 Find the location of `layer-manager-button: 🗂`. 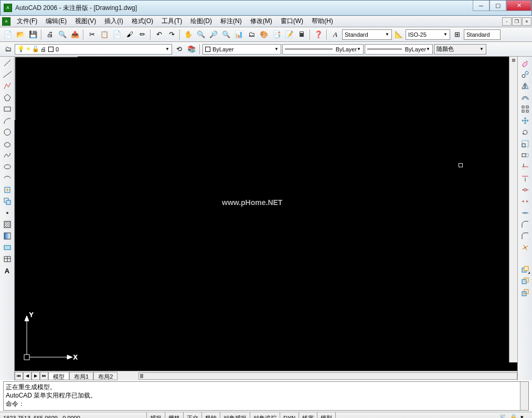

layer-manager-button: 🗂 is located at coordinates (8, 49).